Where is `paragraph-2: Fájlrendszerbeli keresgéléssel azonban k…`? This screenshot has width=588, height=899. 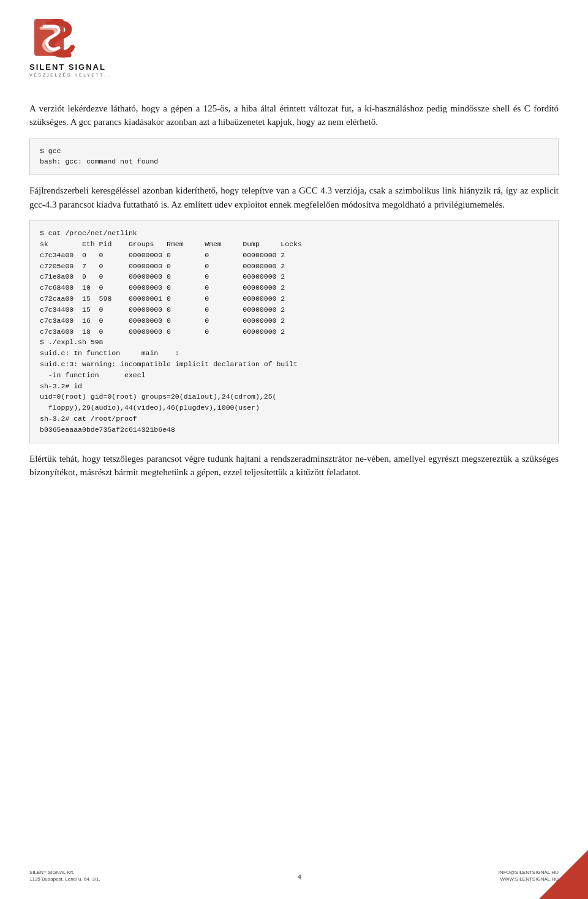 paragraph-2: Fájlrendszerbeli keresgéléssel azonban k… is located at coordinates (294, 197).